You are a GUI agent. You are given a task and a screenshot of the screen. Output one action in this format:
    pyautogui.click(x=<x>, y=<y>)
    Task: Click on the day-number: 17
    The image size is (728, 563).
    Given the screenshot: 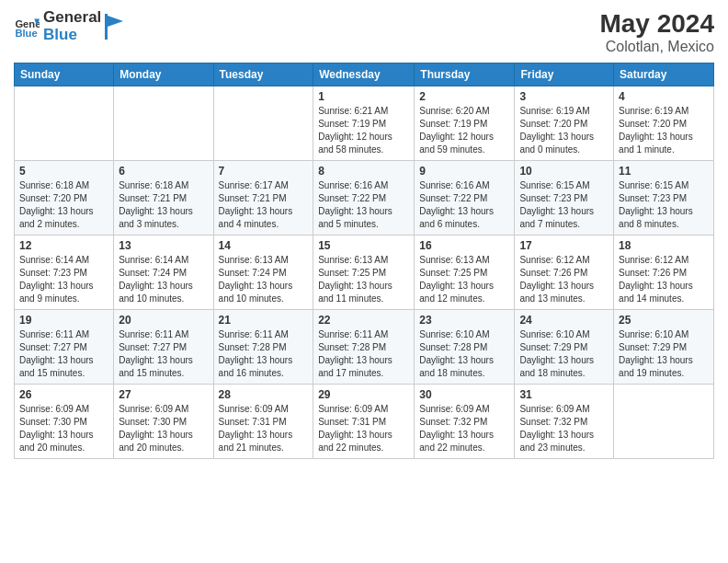 What is the action you would take?
    pyautogui.click(x=564, y=246)
    